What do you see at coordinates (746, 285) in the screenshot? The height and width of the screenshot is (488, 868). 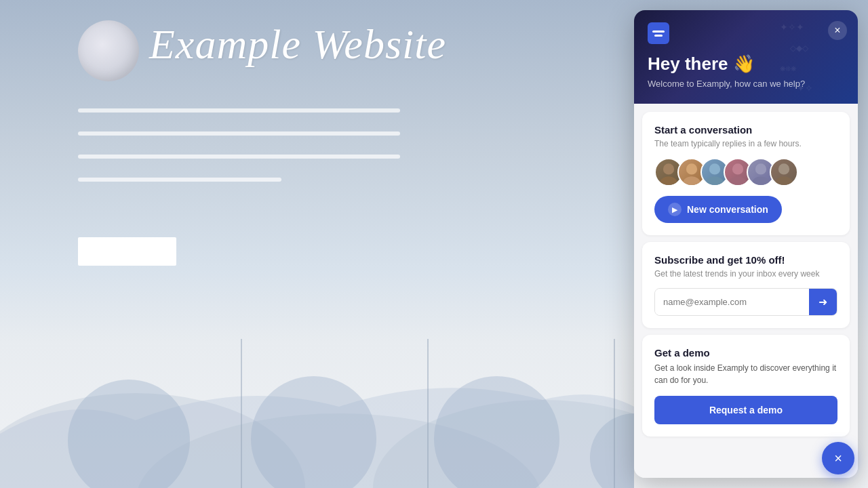 I see `subscribe-card: Subscribe and get 10% off! Get the lates…` at bounding box center [746, 285].